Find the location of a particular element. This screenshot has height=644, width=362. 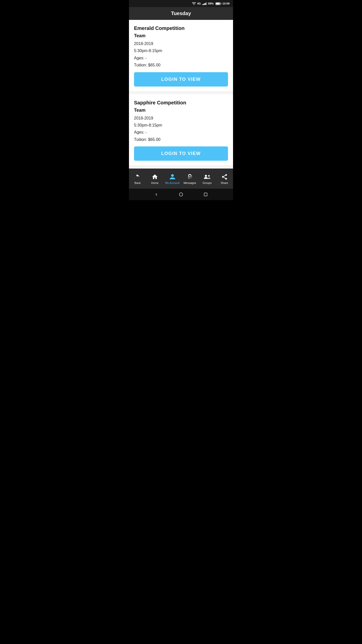

nav-myaccount: My Account is located at coordinates (172, 179).